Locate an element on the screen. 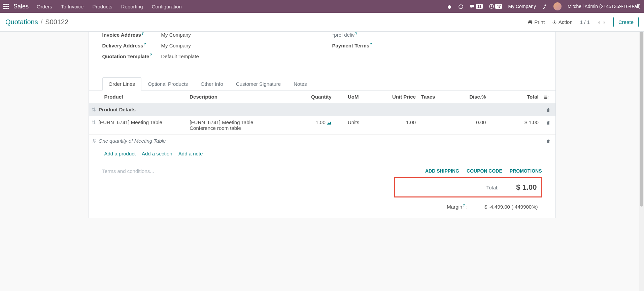  add-product-link: Add a product is located at coordinates (120, 153).